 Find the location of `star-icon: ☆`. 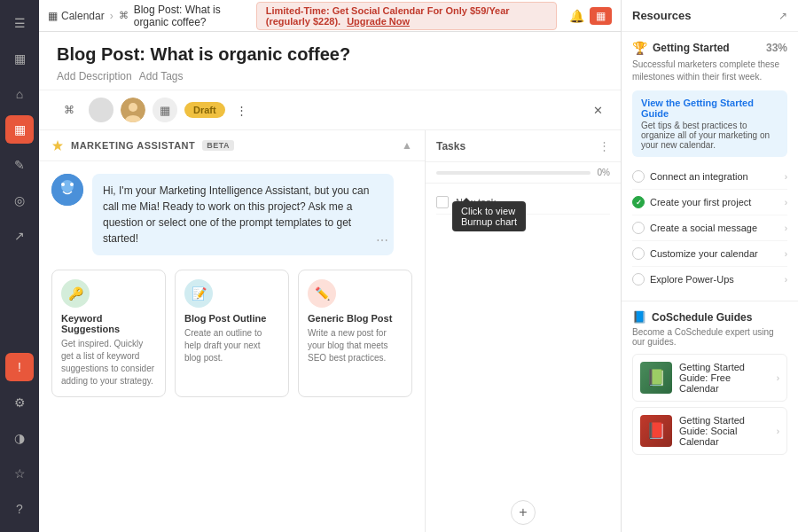

star-icon: ☆ is located at coordinates (20, 473).